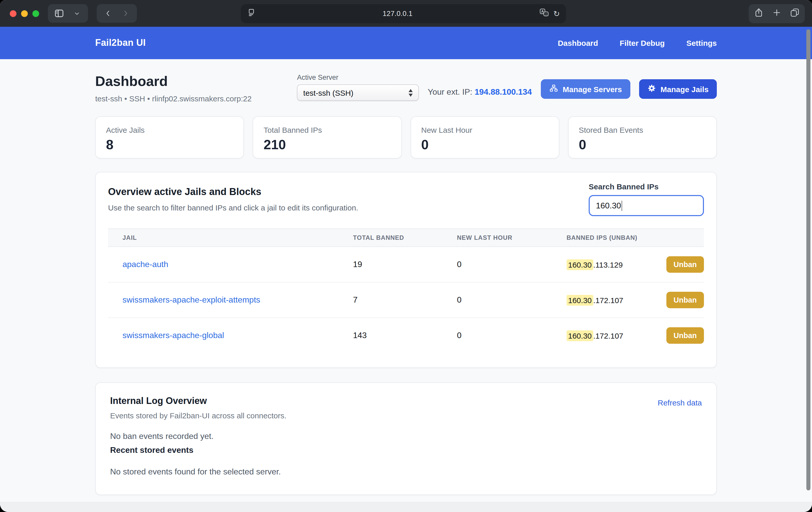 This screenshot has width=812, height=512. Describe the element at coordinates (622, 206) in the screenshot. I see `text-caret` at that location.